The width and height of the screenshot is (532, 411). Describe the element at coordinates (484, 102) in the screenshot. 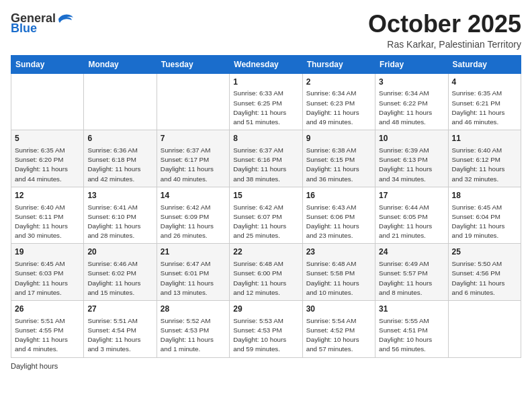

I see `calendar-cell: 4Sunrise: 6:35 AM Sunset: 6:21 PM Daylig…` at that location.